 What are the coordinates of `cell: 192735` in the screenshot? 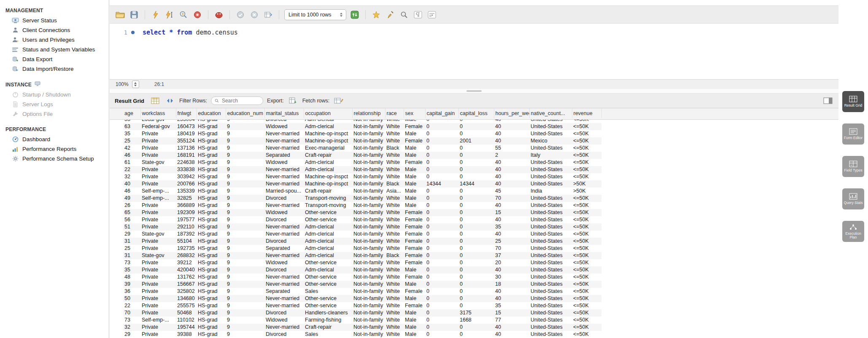 It's located at (186, 249).